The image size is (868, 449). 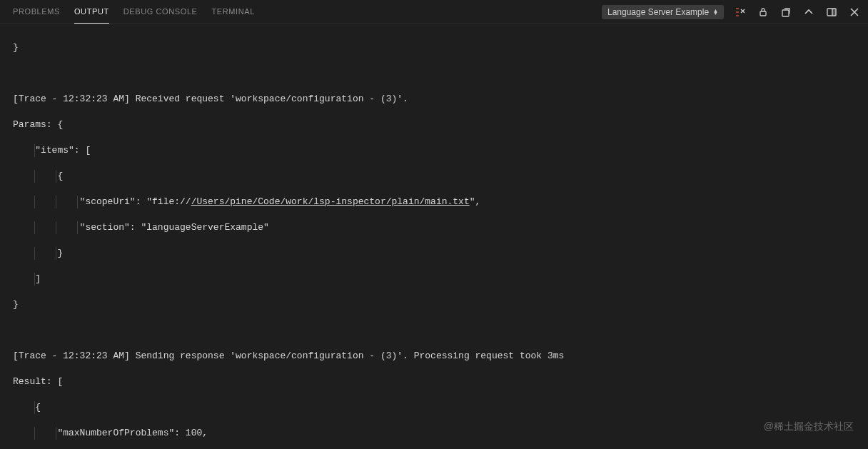 What do you see at coordinates (330, 201) in the screenshot?
I see `file-uri-link: /Users/pine/Code/work/lsp-inspector/plai…` at bounding box center [330, 201].